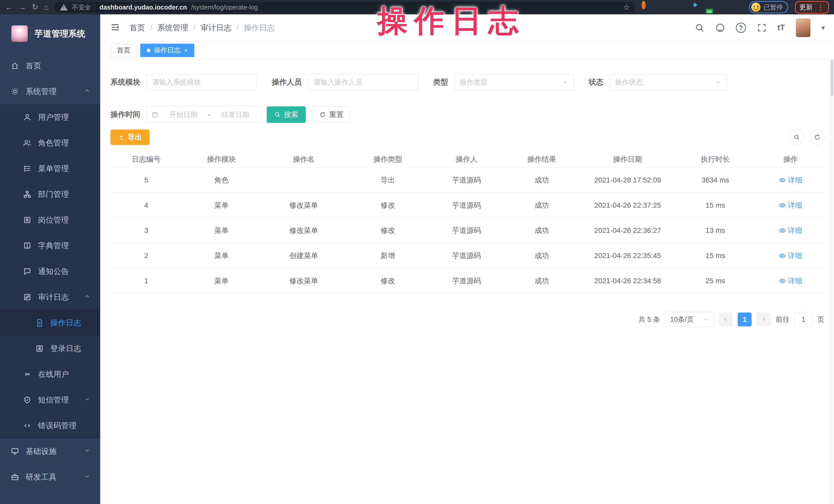 The image size is (834, 504). Describe the element at coordinates (50, 194) in the screenshot. I see `sidebar-item-departments: 部门管理` at that location.